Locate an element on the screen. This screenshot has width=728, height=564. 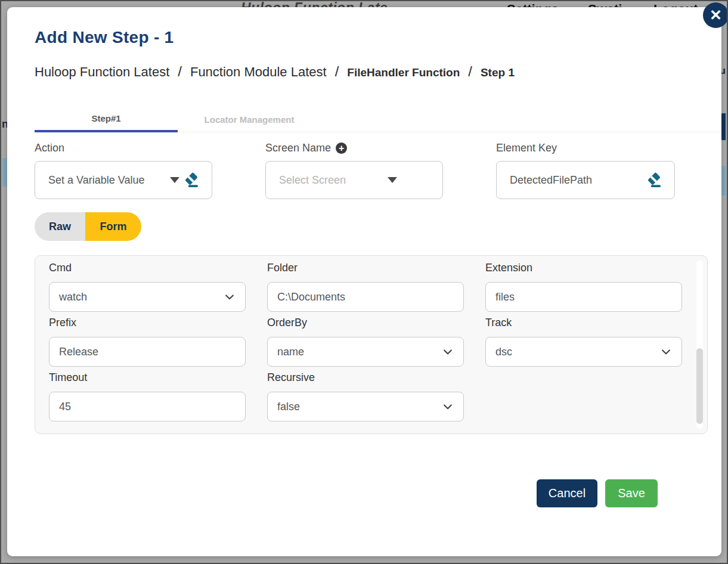
panel-scrollbar-thumb is located at coordinates (700, 386).